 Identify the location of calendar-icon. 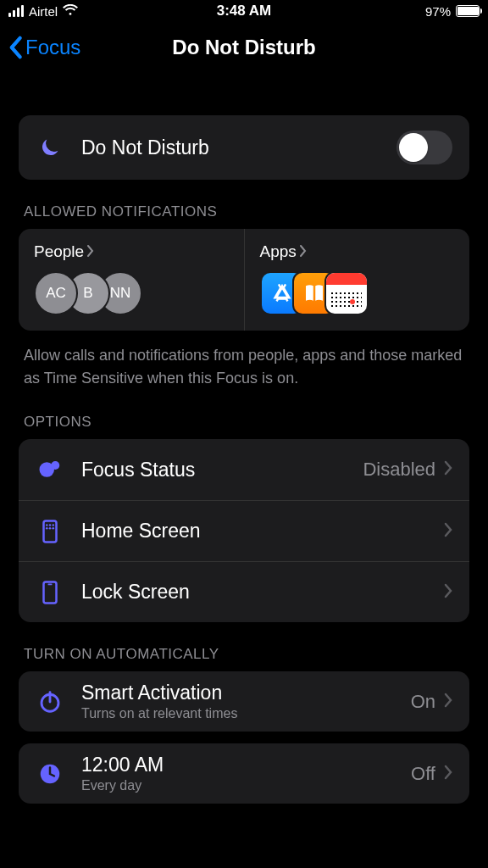
(347, 293).